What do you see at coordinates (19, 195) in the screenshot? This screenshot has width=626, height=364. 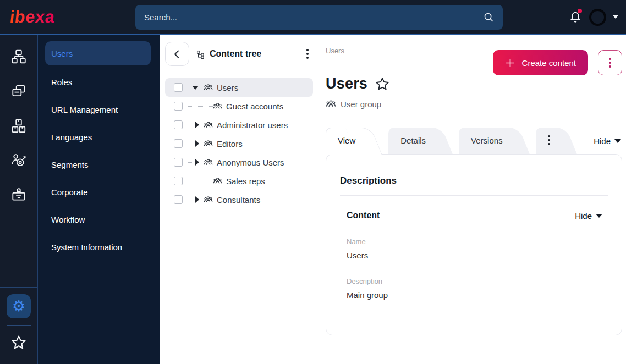 I see `customer-portal-icon` at bounding box center [19, 195].